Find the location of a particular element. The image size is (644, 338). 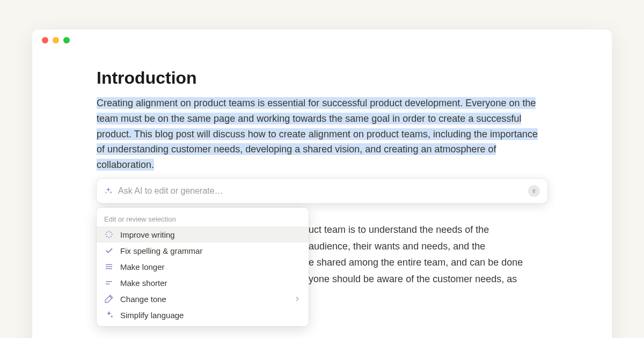

lines-short-icon is located at coordinates (109, 283).